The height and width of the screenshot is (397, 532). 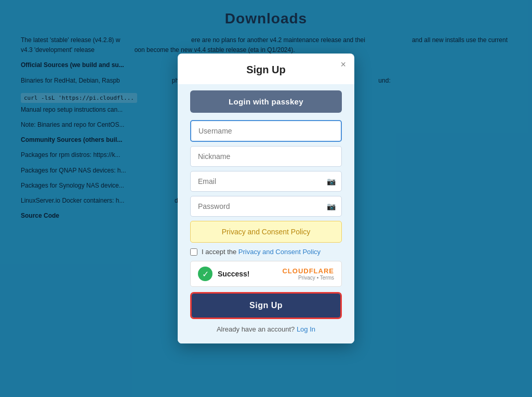 I want to click on signup-button-wrapper: Sign Up, so click(x=266, y=306).